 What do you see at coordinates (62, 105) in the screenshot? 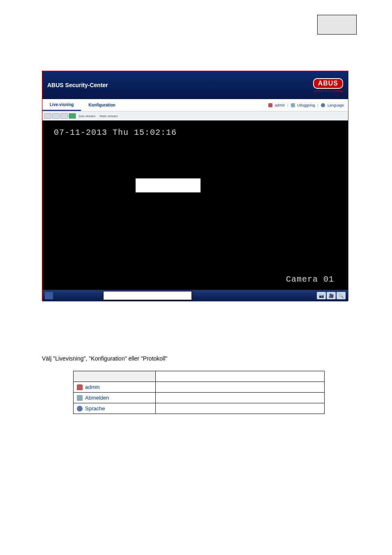
I see `tab-live-visning: Live-visning` at bounding box center [62, 105].